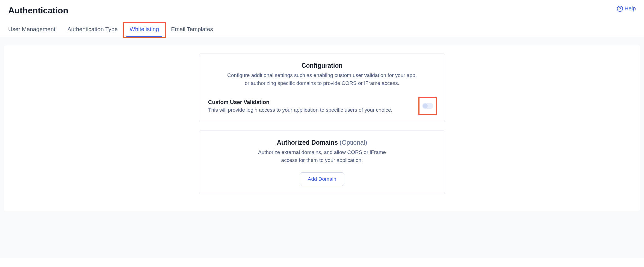 This screenshot has height=267, width=644. I want to click on custom-validation-text: Custom User Validation This will provide…, so click(314, 106).